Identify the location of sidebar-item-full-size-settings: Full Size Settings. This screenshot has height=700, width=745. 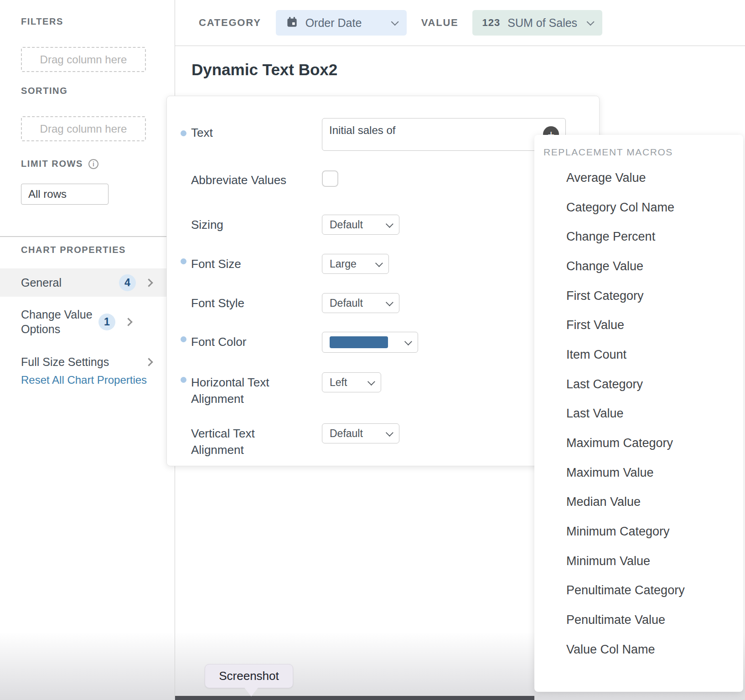
(88, 362).